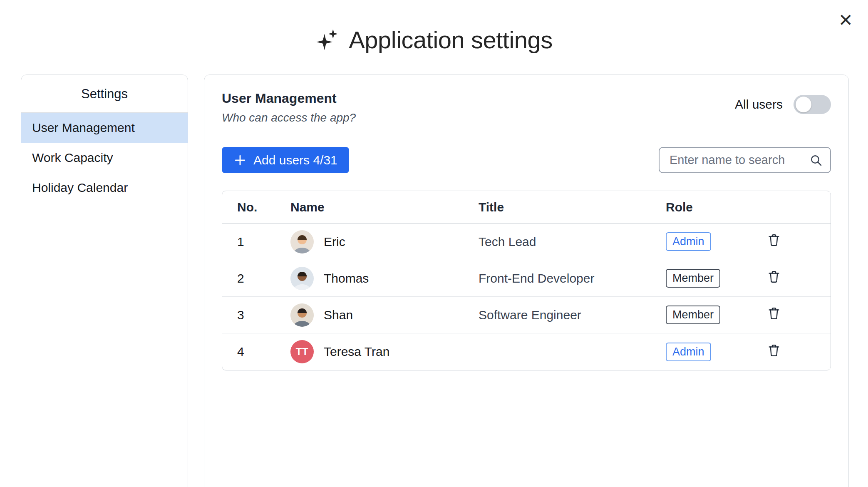 Image resolution: width=868 pixels, height=487 pixels. What do you see at coordinates (264, 352) in the screenshot?
I see `row-number: 4` at bounding box center [264, 352].